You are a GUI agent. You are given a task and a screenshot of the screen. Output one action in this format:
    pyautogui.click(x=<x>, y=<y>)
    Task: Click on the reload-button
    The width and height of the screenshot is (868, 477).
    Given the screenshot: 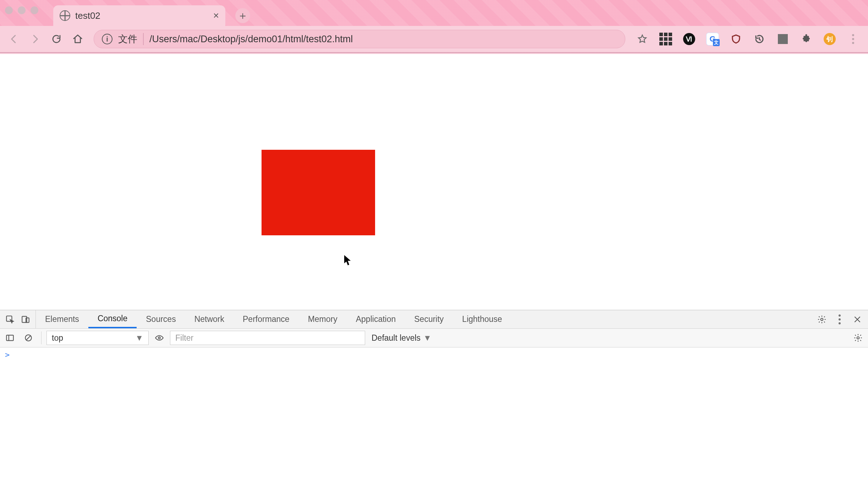 What is the action you would take?
    pyautogui.click(x=56, y=39)
    